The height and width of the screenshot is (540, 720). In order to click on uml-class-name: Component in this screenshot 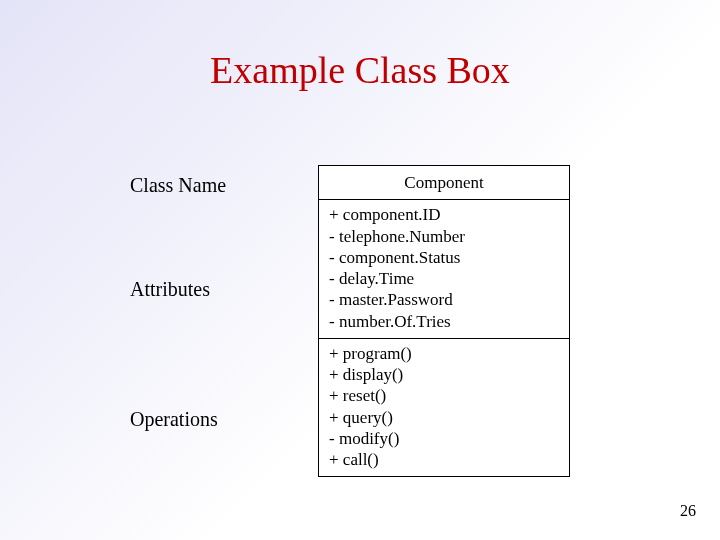, I will do `click(444, 182)`.